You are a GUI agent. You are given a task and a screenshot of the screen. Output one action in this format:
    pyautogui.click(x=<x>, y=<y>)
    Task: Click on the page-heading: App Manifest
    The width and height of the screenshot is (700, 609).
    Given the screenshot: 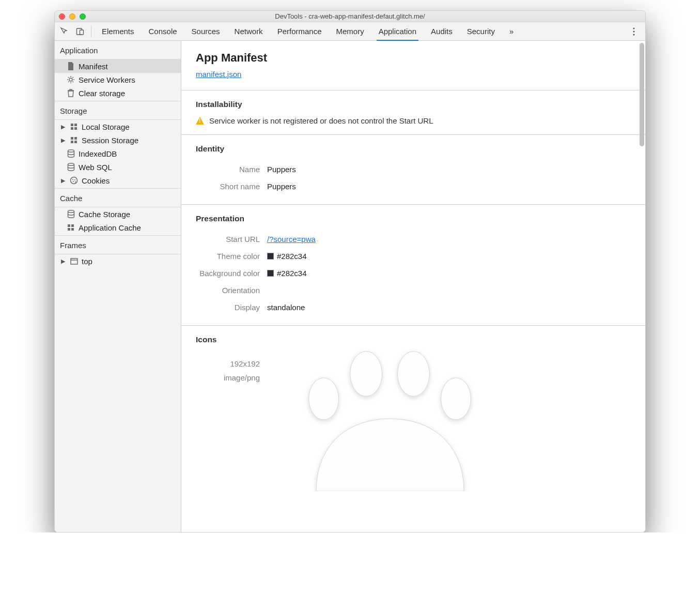 What is the action you would take?
    pyautogui.click(x=413, y=58)
    